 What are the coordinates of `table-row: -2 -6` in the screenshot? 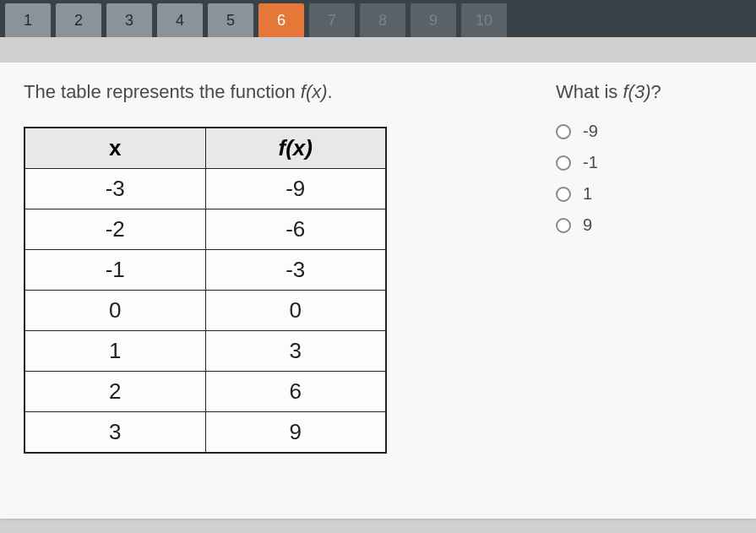 It's located at (205, 230).